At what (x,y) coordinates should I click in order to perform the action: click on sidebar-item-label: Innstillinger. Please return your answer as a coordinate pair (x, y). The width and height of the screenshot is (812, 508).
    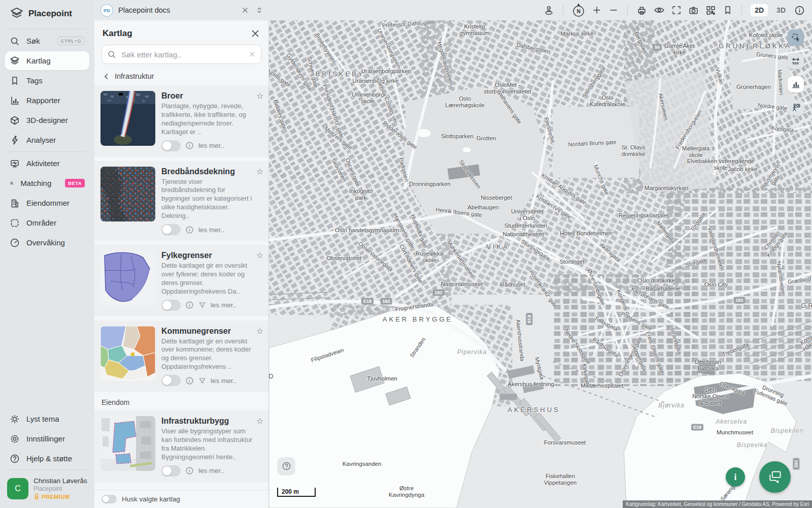
    Looking at the image, I should click on (46, 439).